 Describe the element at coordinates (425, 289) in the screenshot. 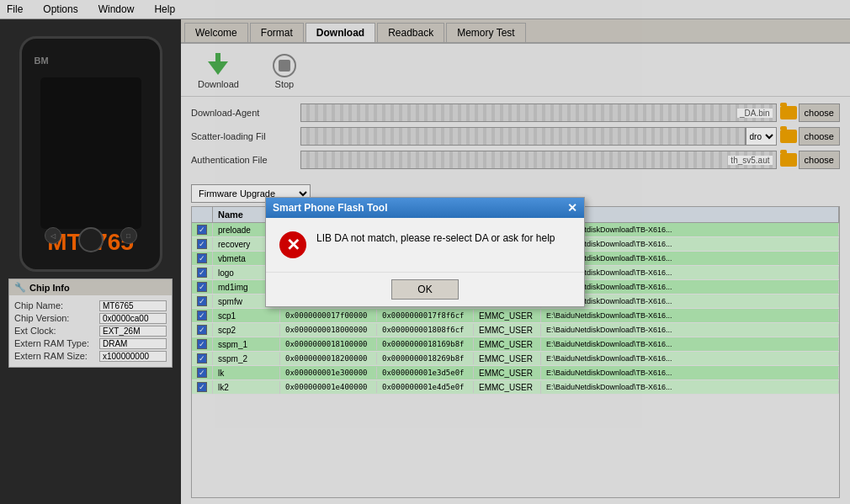

I see `modal-footer: OK` at that location.